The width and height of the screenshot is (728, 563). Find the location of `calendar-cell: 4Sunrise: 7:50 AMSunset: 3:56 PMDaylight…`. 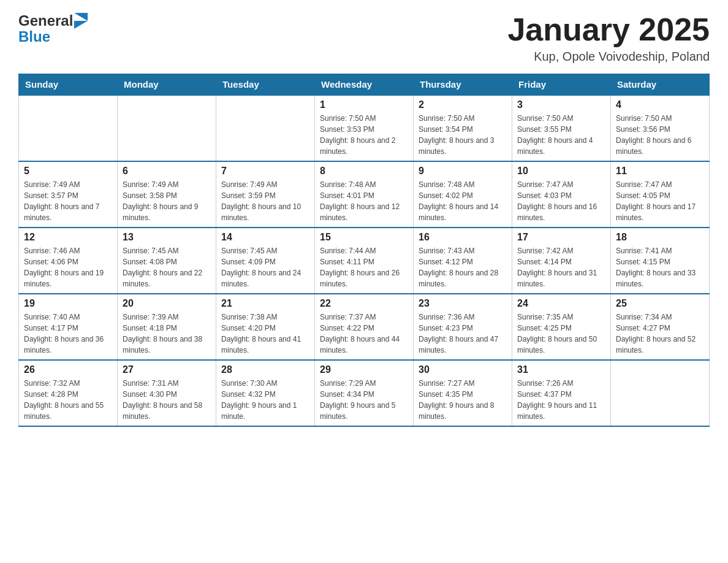

calendar-cell: 4Sunrise: 7:50 AMSunset: 3:56 PMDaylight… is located at coordinates (661, 128).